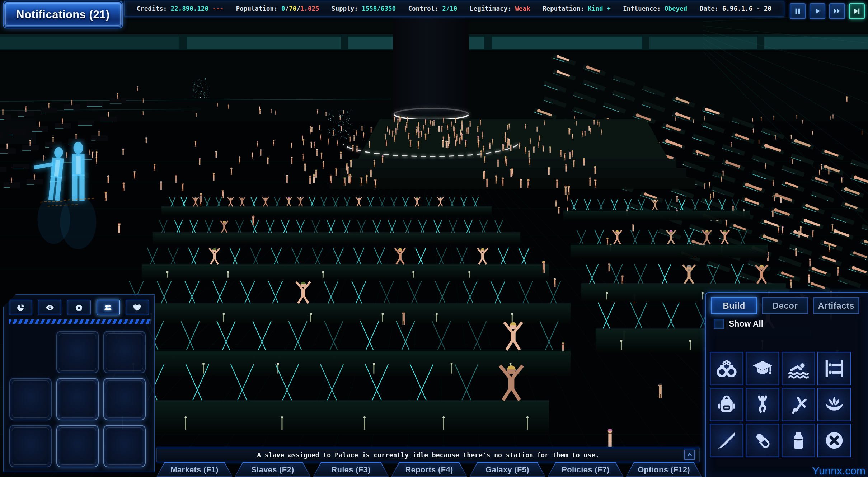 The height and width of the screenshot is (477, 868). Describe the element at coordinates (257, 9) in the screenshot. I see `population-label: Population:` at that location.